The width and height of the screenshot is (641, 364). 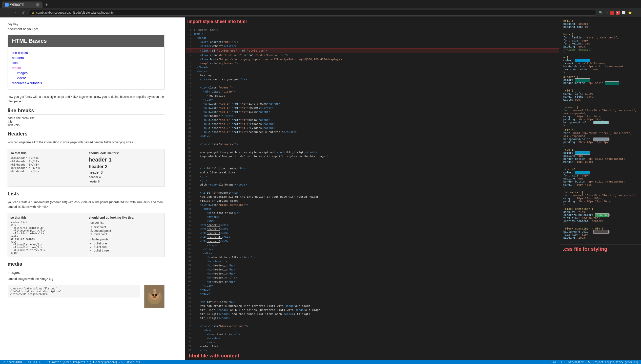 What do you see at coordinates (373, 76) in the screenshot?
I see `code-line-12: 12 hey hey` at bounding box center [373, 76].